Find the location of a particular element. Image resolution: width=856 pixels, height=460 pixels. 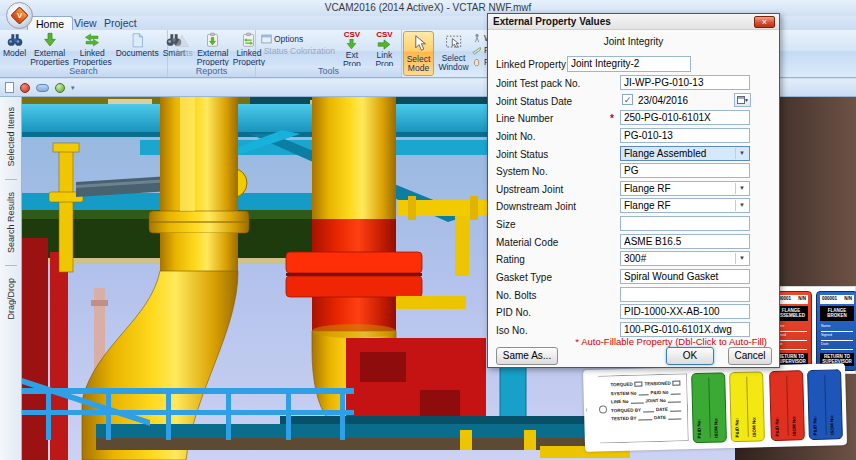

joint-test-pack-field: JI-WP-PG-010-13 is located at coordinates (685, 82).